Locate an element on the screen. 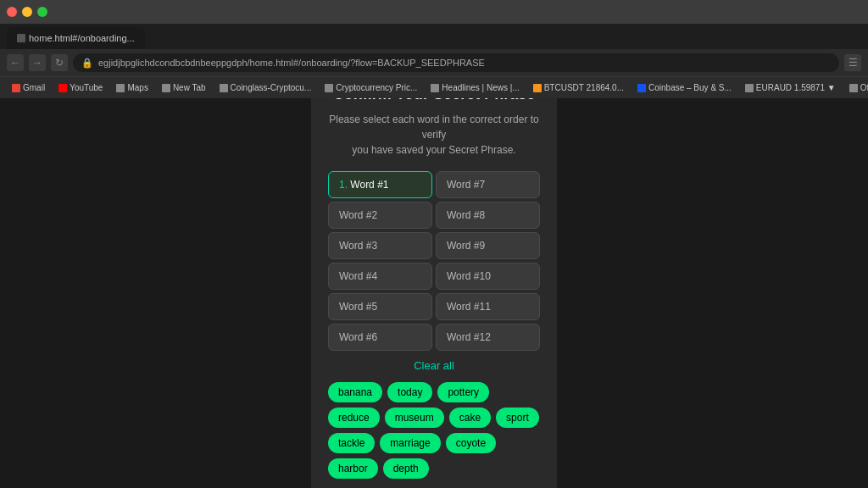 The width and height of the screenshot is (868, 488). word-cell-12: Word #12 is located at coordinates (488, 337).